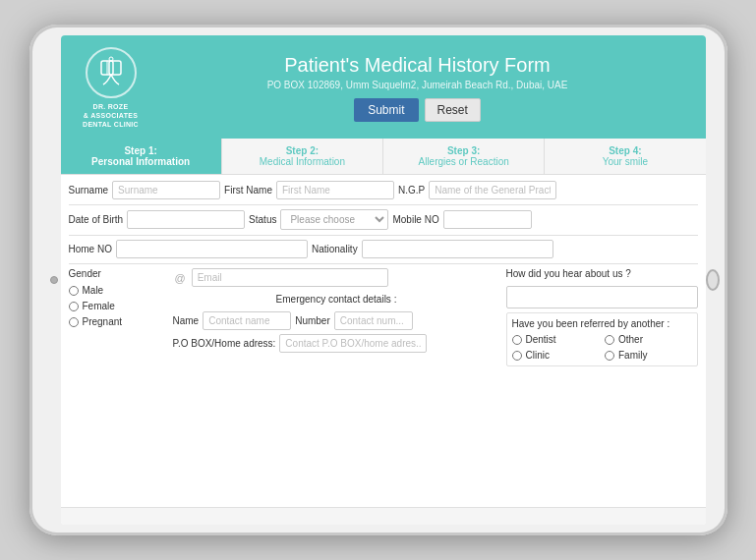 This screenshot has height=560, width=756. What do you see at coordinates (383, 204) in the screenshot?
I see `divider1` at bounding box center [383, 204].